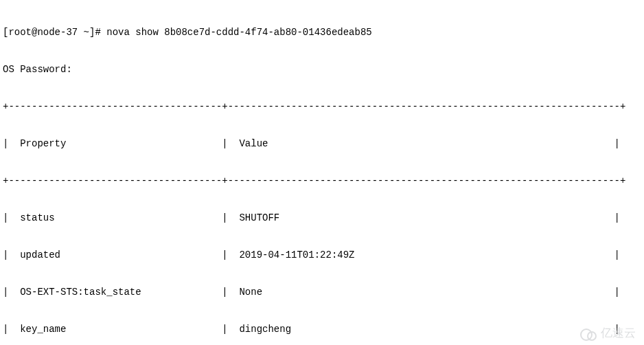 This screenshot has height=345, width=644. I want to click on watermark-text: 亿速云, so click(618, 333).